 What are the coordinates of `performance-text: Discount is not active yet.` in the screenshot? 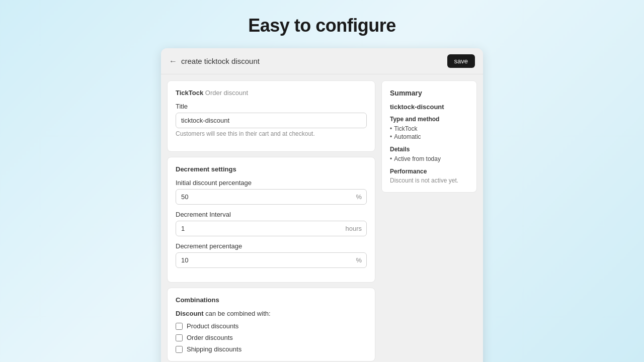 It's located at (429, 180).